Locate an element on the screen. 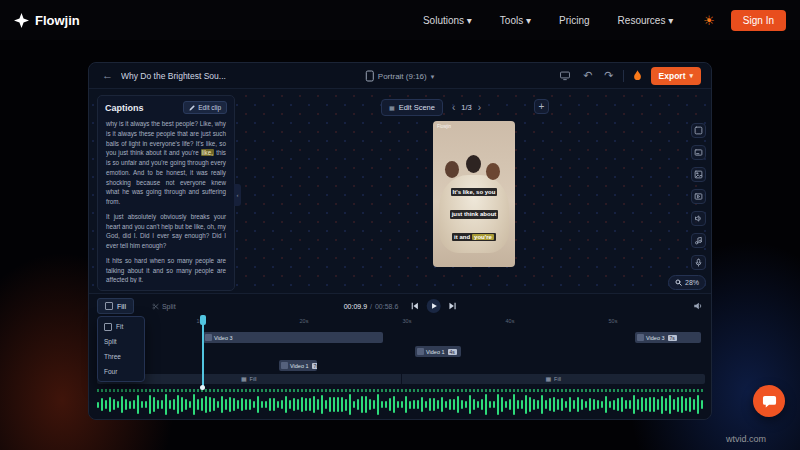 Image resolution: width=800 pixels, height=450 pixels. menu-item-fit: Fit is located at coordinates (121, 326).